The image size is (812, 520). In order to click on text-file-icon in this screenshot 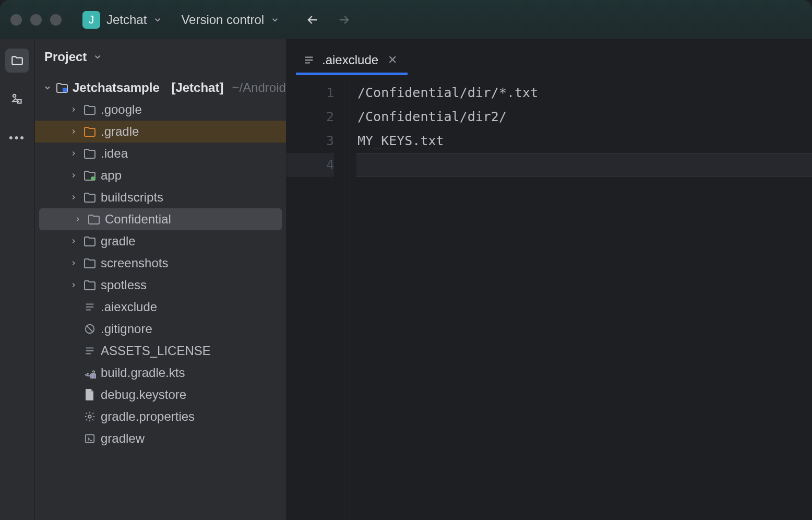, I will do `click(309, 60)`.